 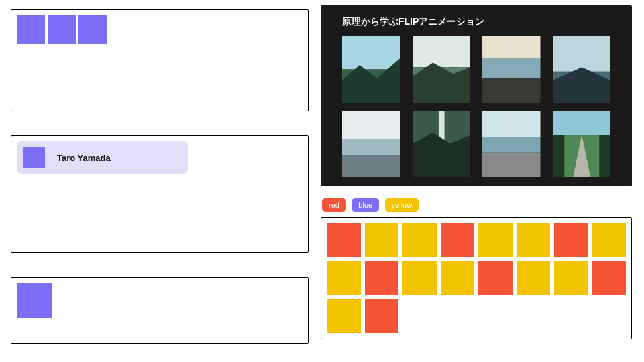 I want to click on user-card: Taro Yamada, so click(x=102, y=158).